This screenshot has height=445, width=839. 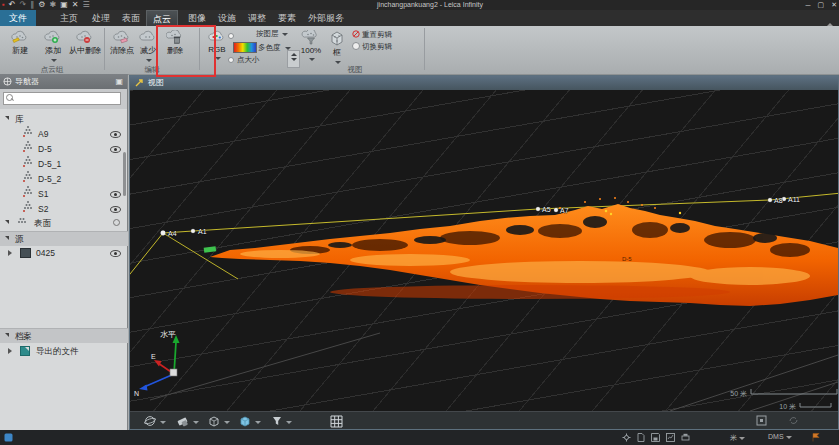 I want to click on tree-item-s1: S1, so click(x=64, y=194).